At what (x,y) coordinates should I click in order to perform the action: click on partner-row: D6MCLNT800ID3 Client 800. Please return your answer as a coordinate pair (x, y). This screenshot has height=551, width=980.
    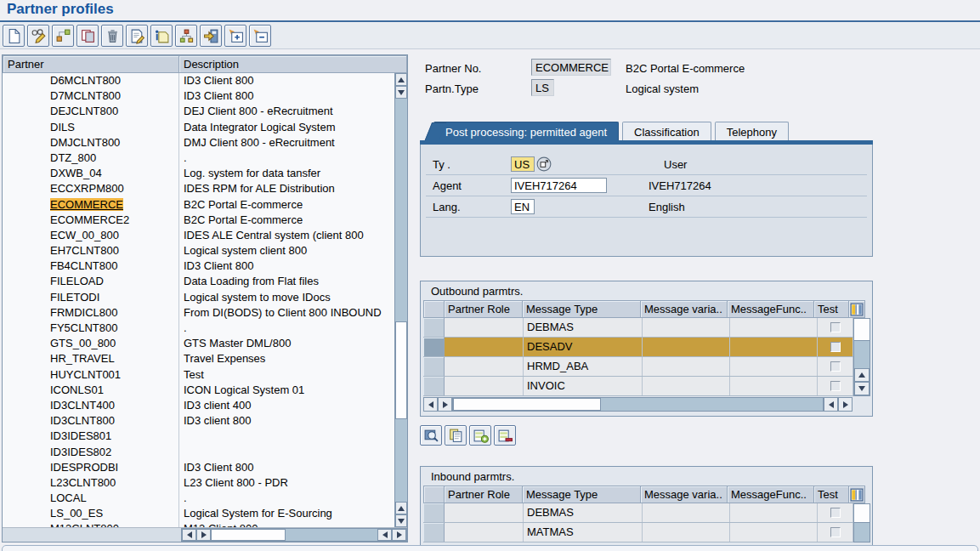
    Looking at the image, I should click on (199, 81).